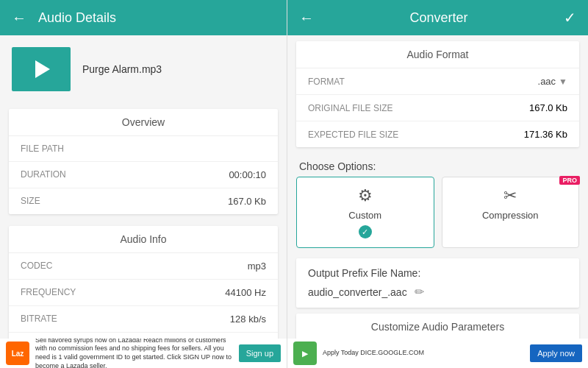  What do you see at coordinates (351, 108) in the screenshot?
I see `original-size-label: ORIGINAL FILE SIZE` at bounding box center [351, 108].